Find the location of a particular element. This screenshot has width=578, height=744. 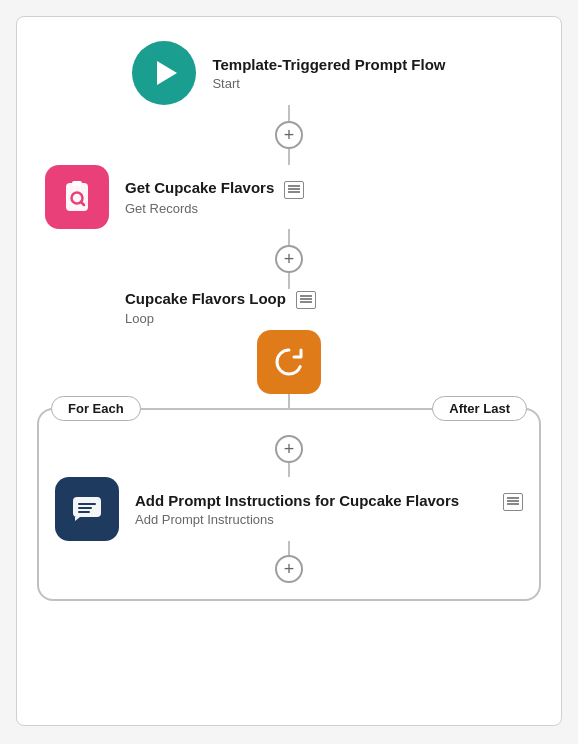

loop-icon is located at coordinates (289, 362).